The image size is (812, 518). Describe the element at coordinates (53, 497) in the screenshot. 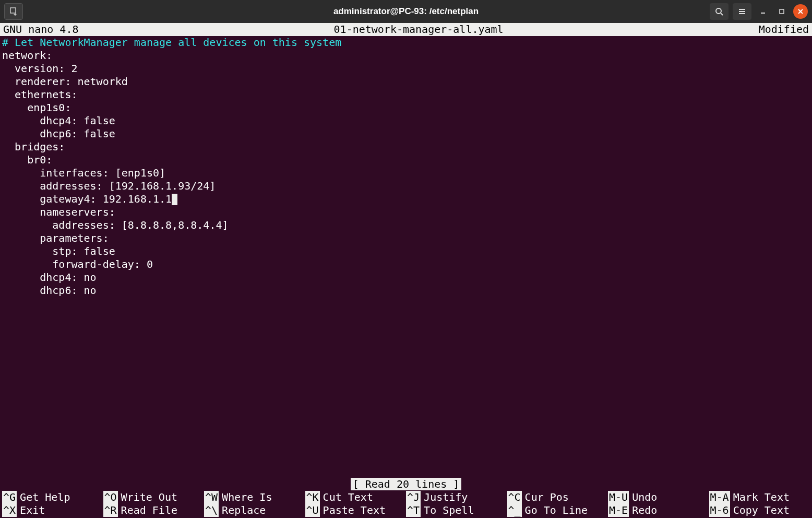

I see `shortcut-get-help: ^GGet Help` at that location.